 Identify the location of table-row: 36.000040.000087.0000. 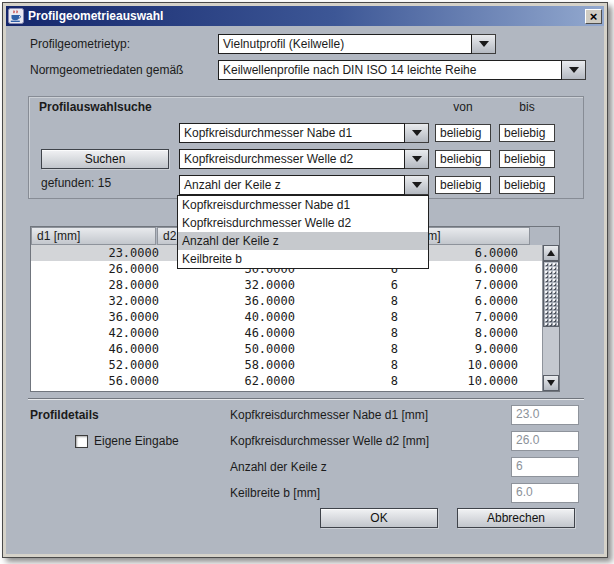
(295, 317).